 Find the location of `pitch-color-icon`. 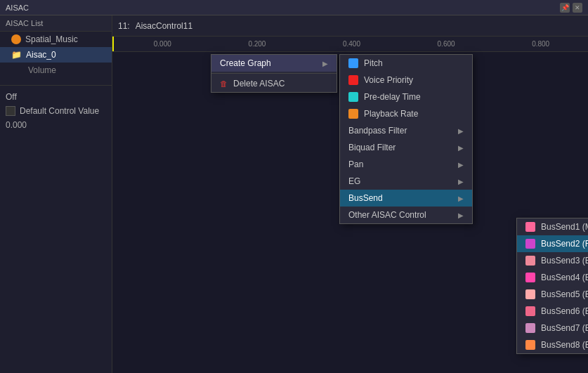

pitch-color-icon is located at coordinates (353, 63).